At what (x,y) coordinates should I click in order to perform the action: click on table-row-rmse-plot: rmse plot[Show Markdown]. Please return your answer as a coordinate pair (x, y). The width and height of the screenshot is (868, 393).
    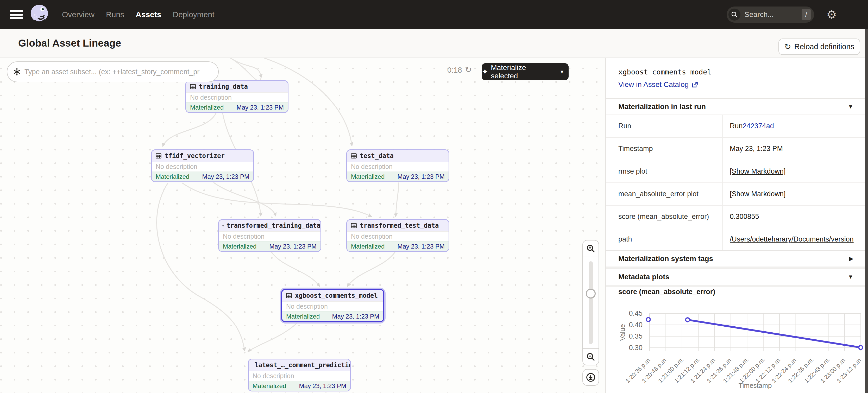
    Looking at the image, I should click on (736, 171).